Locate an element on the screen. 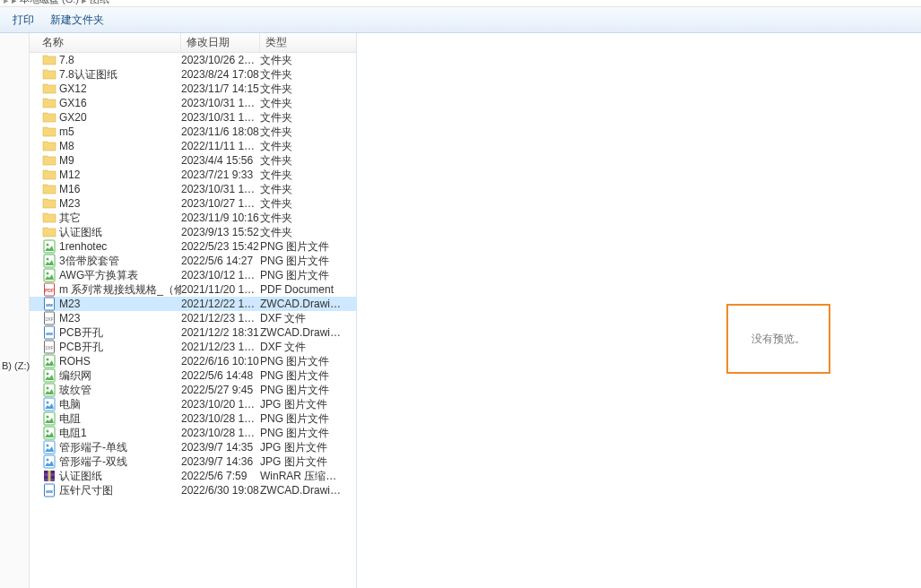 The height and width of the screenshot is (588, 921). column-date: 修改日期 is located at coordinates (221, 43).